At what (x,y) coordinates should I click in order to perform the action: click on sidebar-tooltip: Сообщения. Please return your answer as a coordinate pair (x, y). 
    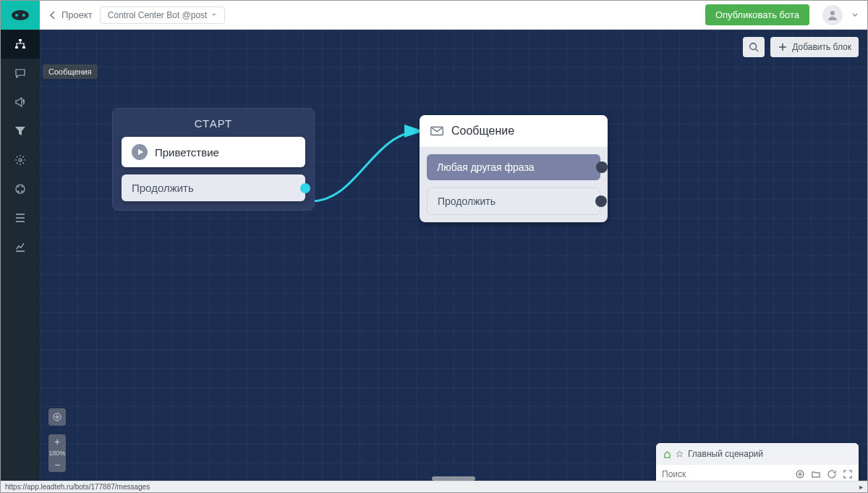
    Looking at the image, I should click on (70, 72).